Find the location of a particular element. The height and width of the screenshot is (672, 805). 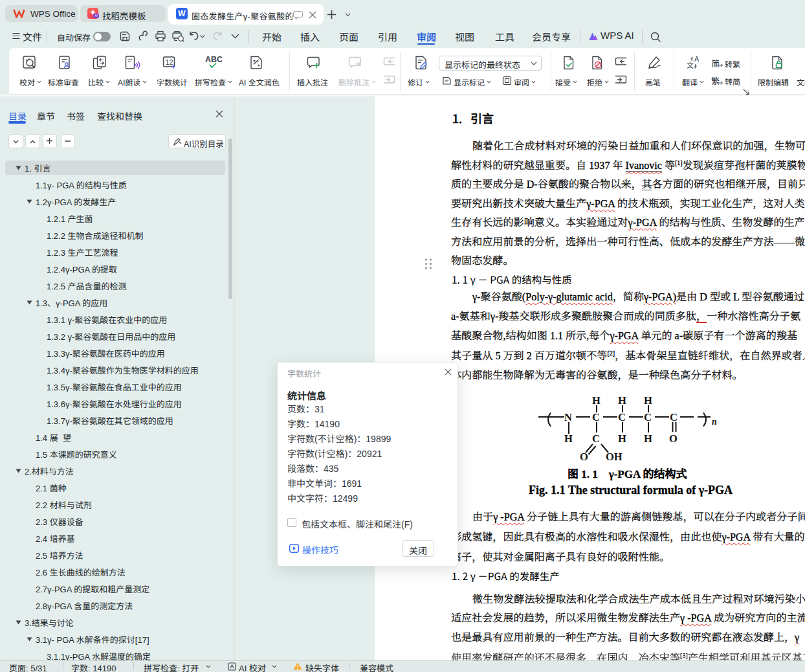

svg-text: n is located at coordinates (714, 422).